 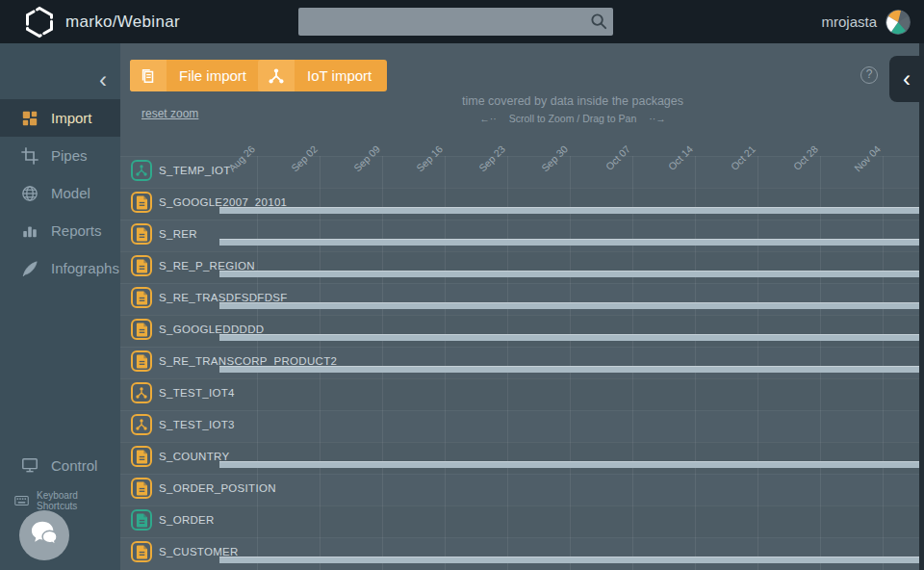 What do you see at coordinates (29, 156) in the screenshot?
I see `crop-icon` at bounding box center [29, 156].